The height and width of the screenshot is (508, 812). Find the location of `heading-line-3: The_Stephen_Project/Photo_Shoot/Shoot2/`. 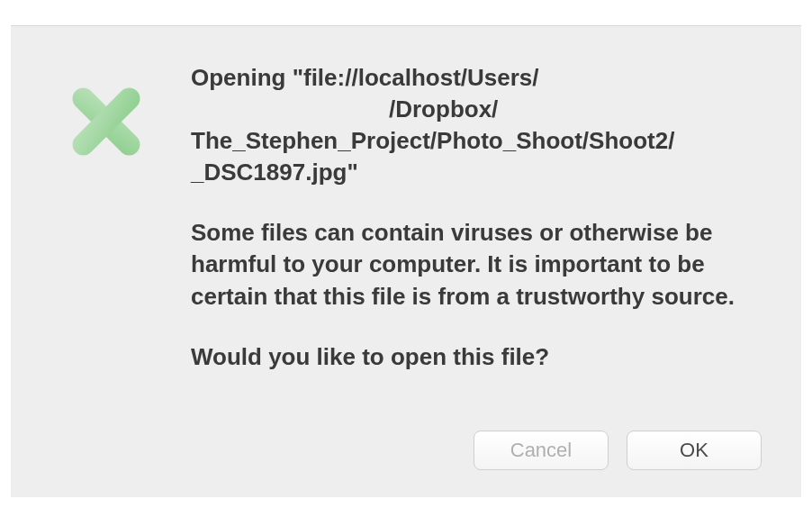

heading-line-3: The_Stephen_Project/Photo_Shoot/Shoot2/ is located at coordinates (432, 141).